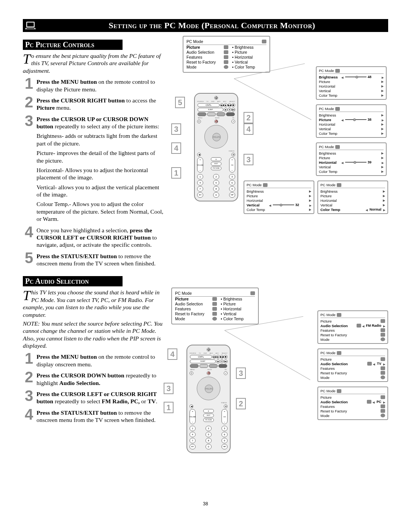  What do you see at coordinates (216, 98) in the screenshot?
I see `power-button: ⏻` at bounding box center [216, 98].